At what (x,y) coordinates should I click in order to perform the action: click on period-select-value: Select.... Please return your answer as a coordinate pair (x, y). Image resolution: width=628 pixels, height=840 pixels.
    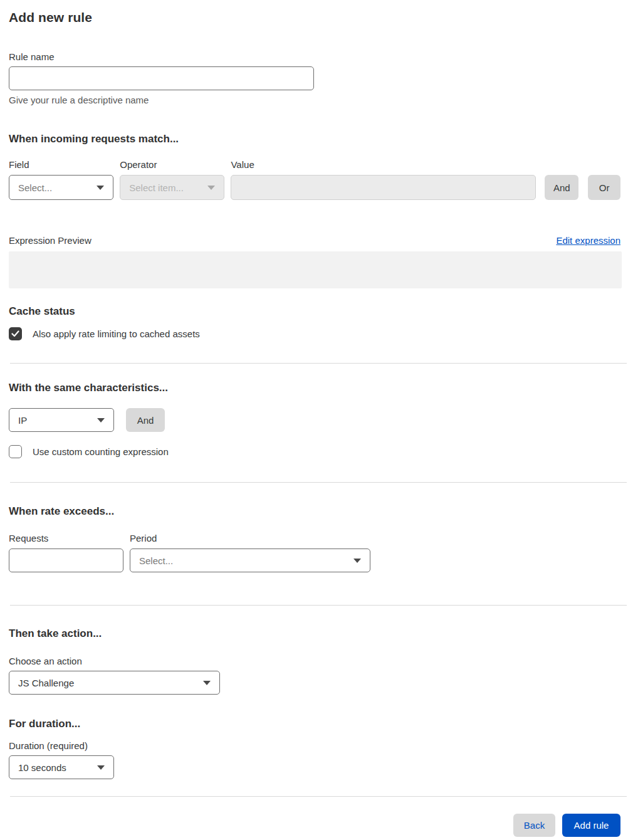
    Looking at the image, I should click on (156, 560).